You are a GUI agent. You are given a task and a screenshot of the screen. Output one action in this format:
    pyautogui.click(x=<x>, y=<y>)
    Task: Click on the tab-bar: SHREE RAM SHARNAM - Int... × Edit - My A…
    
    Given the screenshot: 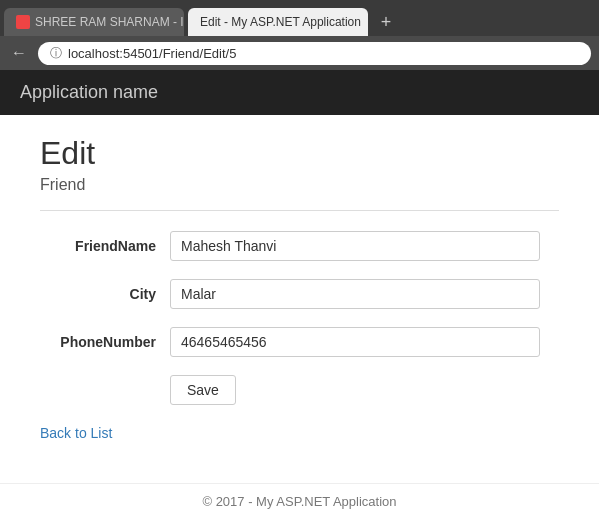 What is the action you would take?
    pyautogui.click(x=300, y=18)
    